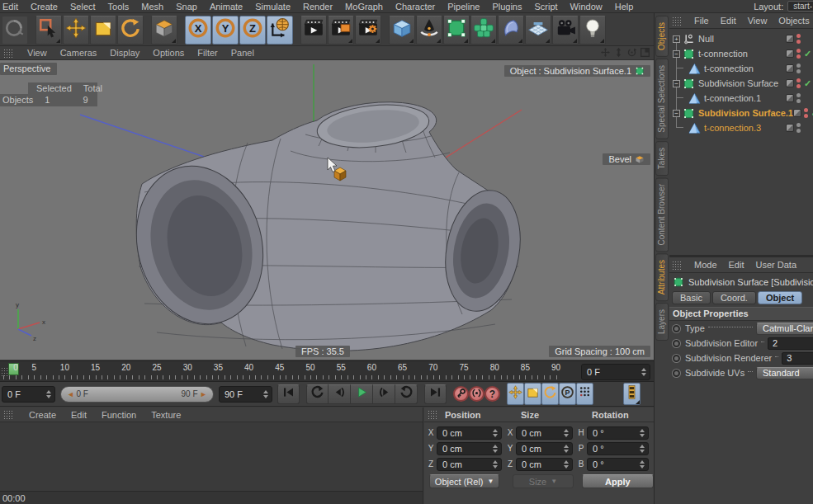 This screenshot has height=504, width=813. What do you see at coordinates (362, 394) in the screenshot?
I see `play-forwards` at bounding box center [362, 394].